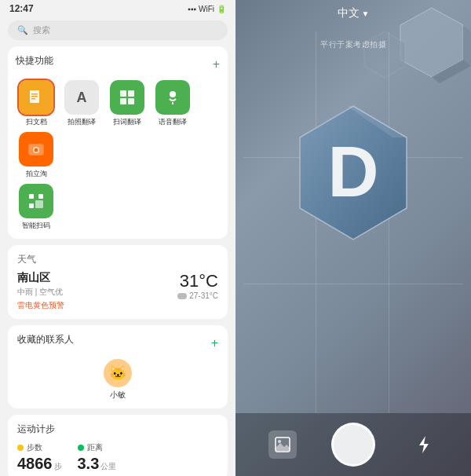 The height and width of the screenshot is (476, 471). Describe the element at coordinates (118, 380) in the screenshot. I see `contact-item: 🐱 小敏` at that location.